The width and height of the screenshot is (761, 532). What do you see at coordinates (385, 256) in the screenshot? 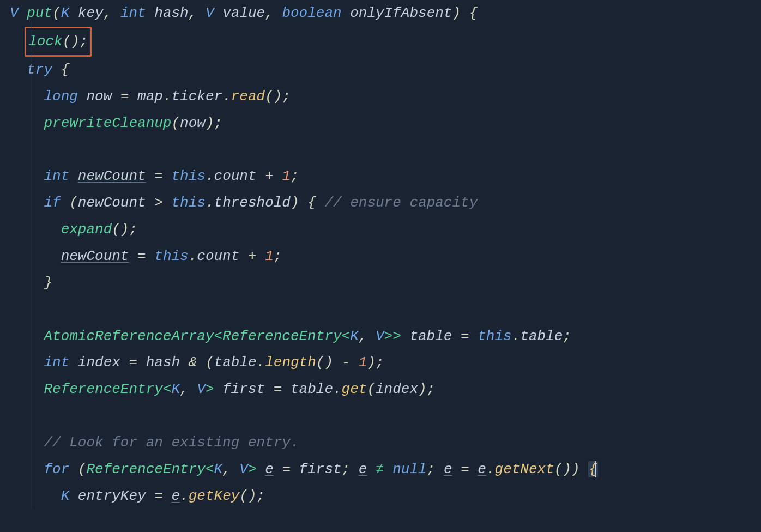
I see `code-line: newCount = this.count + 1;` at bounding box center [385, 256].